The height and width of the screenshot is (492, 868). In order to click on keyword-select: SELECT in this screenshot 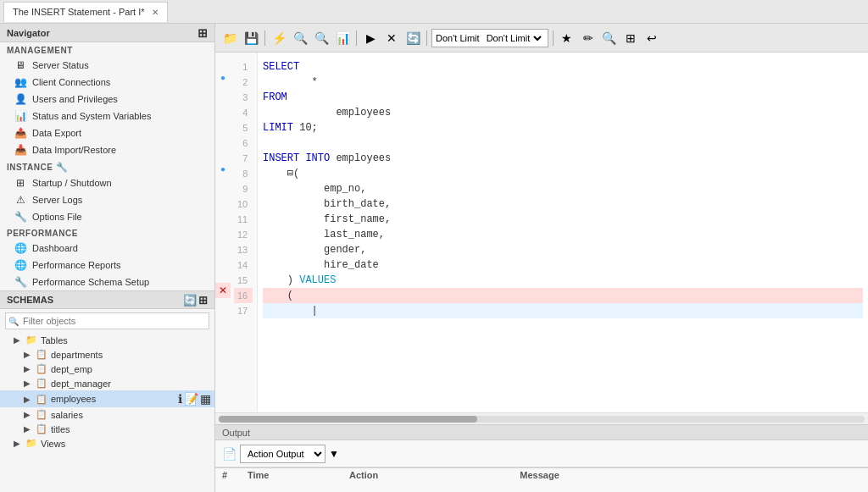, I will do `click(281, 67)`.